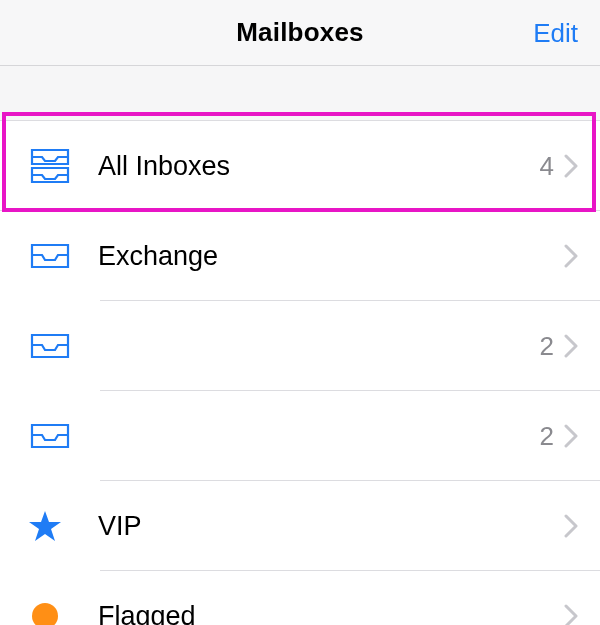 The height and width of the screenshot is (625, 600). Describe the element at coordinates (300, 33) in the screenshot. I see `navbar: Mailboxes Edit` at that location.